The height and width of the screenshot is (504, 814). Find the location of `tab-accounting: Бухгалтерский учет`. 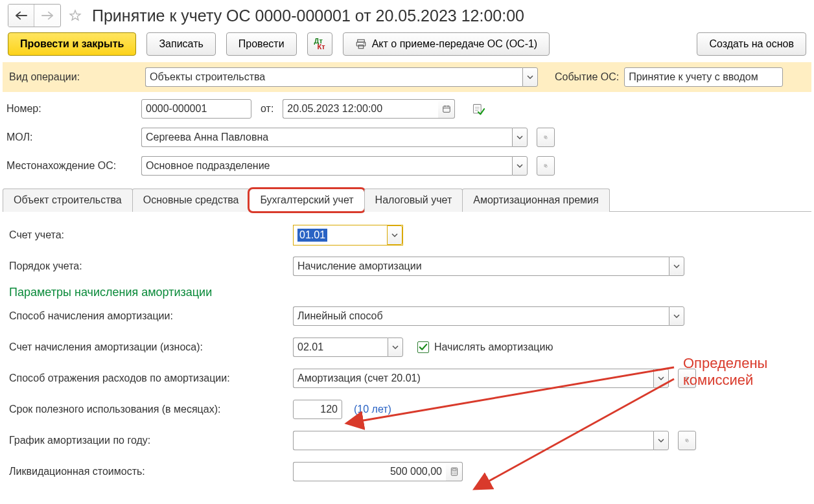

tab-accounting: Бухгалтерский учет is located at coordinates (307, 200).